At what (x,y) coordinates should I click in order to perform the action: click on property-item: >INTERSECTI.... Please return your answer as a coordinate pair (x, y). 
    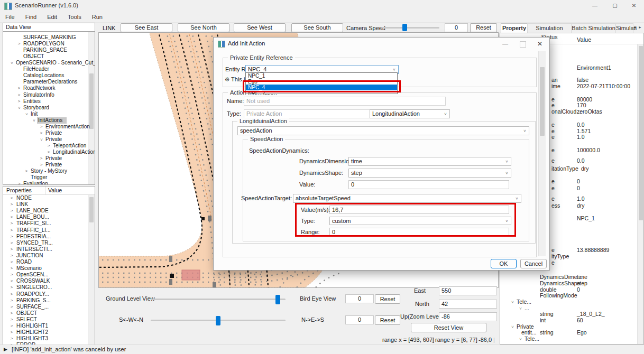
    Looking at the image, I should click on (49, 249).